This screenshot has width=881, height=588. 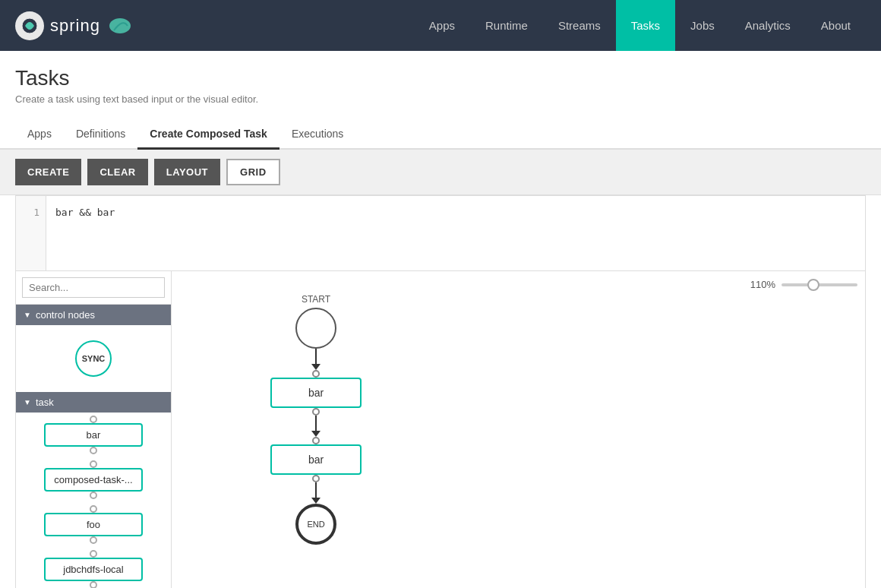 What do you see at coordinates (316, 460) in the screenshot?
I see `task-bar-2: bar` at bounding box center [316, 460].